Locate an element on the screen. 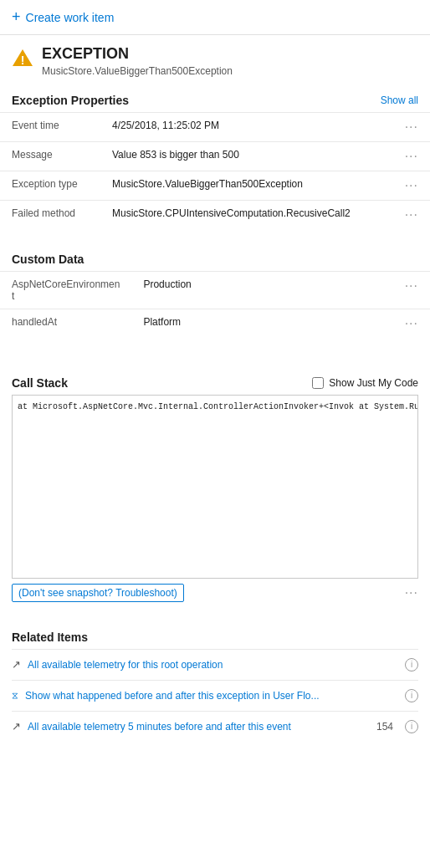 The width and height of the screenshot is (430, 868). related-item-row: ↗ All available telemetry for this root … is located at coordinates (215, 664).